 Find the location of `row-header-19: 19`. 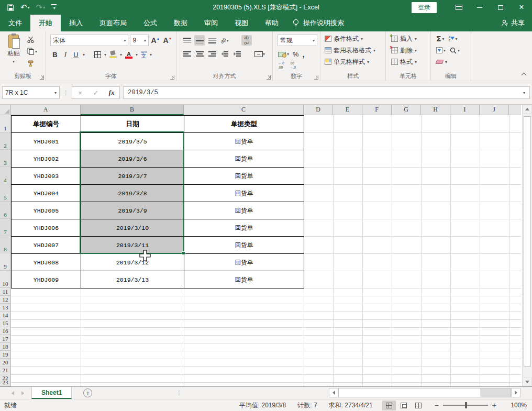

row-header-19: 19 is located at coordinates (5, 355).